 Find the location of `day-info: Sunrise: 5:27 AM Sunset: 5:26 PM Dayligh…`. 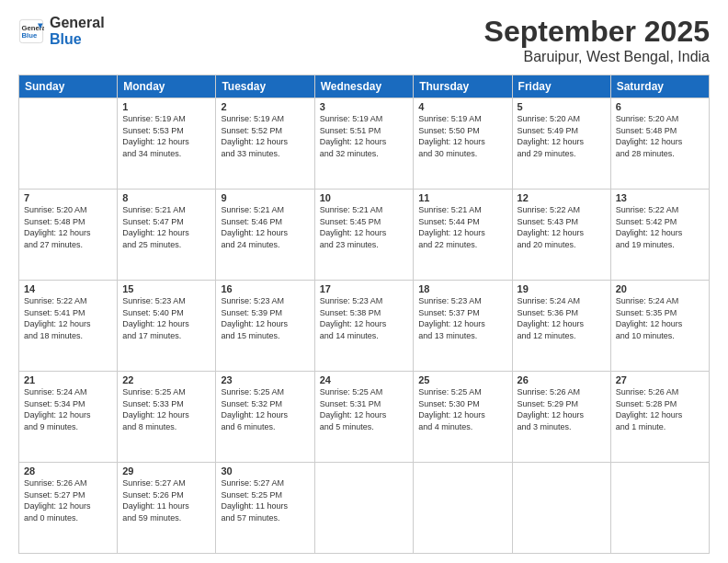

day-info: Sunrise: 5:27 AM Sunset: 5:26 PM Dayligh… is located at coordinates (166, 500).